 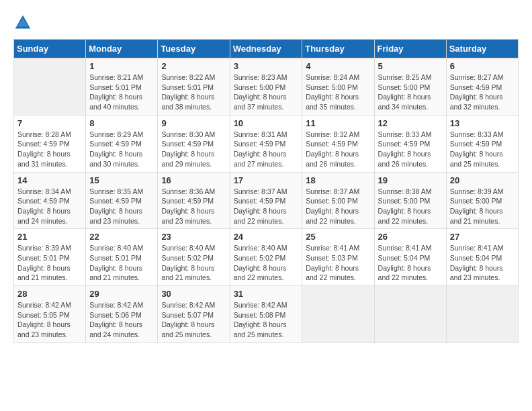 What do you see at coordinates (50, 124) in the screenshot?
I see `day-number: 7` at bounding box center [50, 124].